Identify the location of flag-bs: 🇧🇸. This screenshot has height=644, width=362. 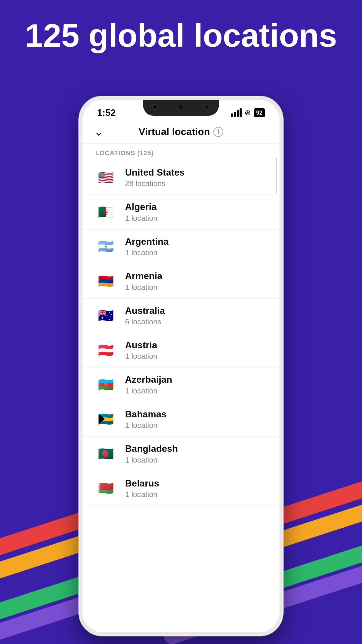
(106, 419).